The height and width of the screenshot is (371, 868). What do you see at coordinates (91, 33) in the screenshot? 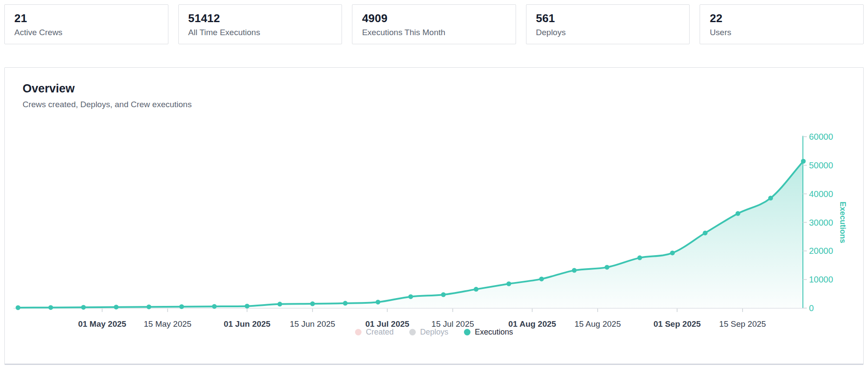
I see `stat-label: Active Crews` at bounding box center [91, 33].